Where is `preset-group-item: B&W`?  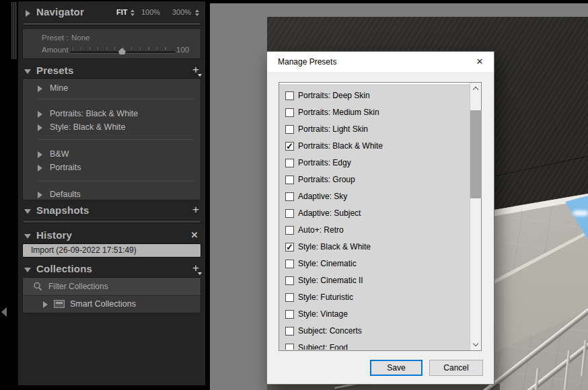 preset-group-item: B&W is located at coordinates (112, 155).